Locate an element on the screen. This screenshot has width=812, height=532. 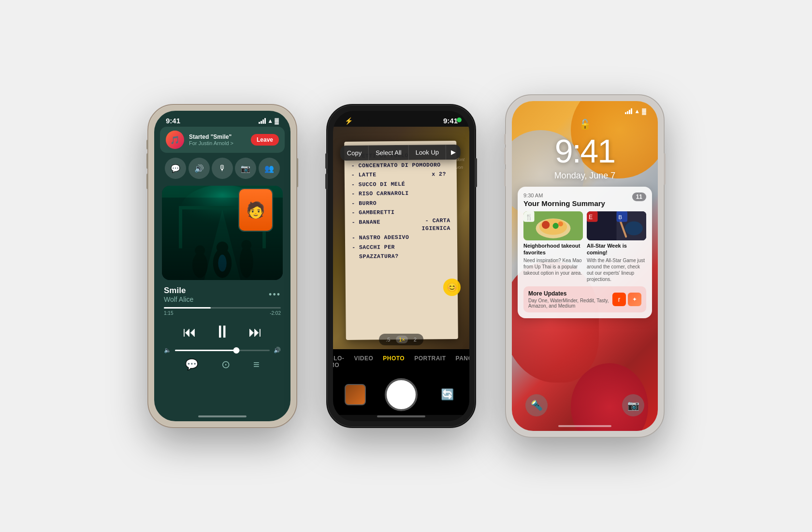
shareplay-banner: 🎵 Started "Smile" For Justin Arnold > Le… is located at coordinates (222, 140).